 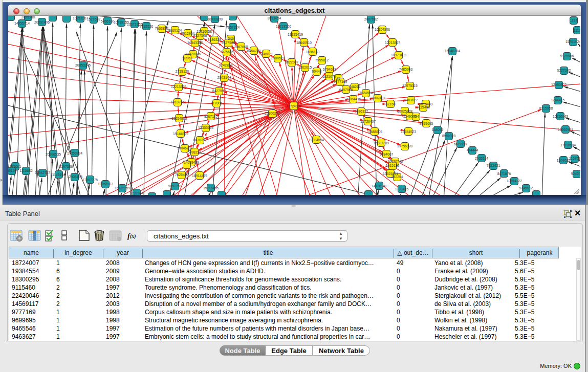 I want to click on svg-text: 10853267, so click(x=80, y=18).